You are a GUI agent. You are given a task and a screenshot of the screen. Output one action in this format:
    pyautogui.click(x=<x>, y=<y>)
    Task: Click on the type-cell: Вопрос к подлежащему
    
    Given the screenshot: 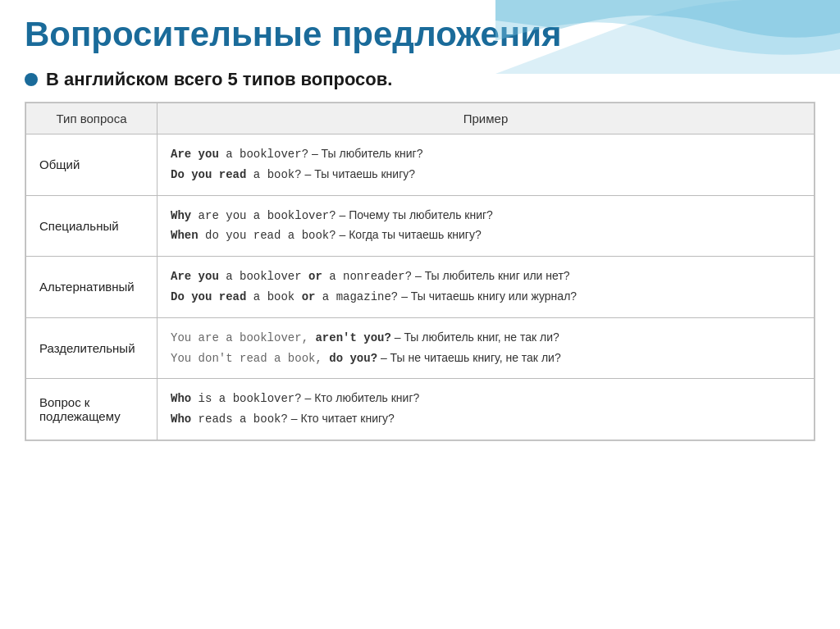 What is the action you would take?
    pyautogui.click(x=92, y=410)
    